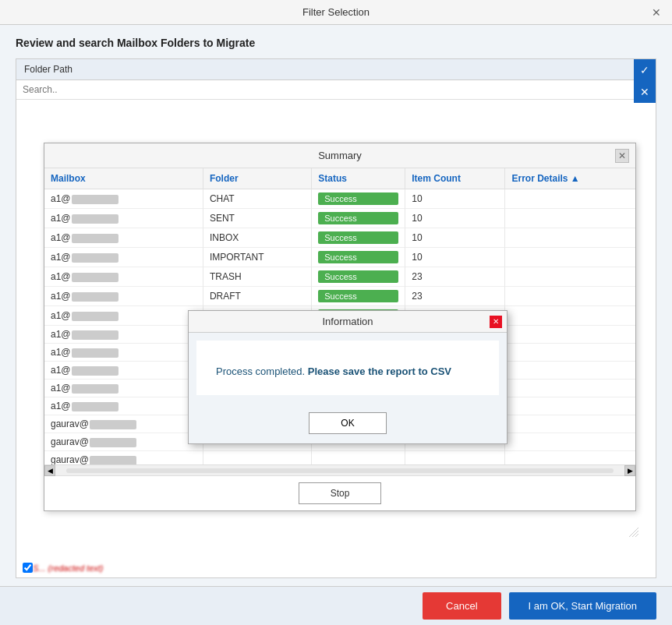 The height and width of the screenshot is (625, 672). I want to click on title-bar: Filter Selection ✕, so click(336, 12).